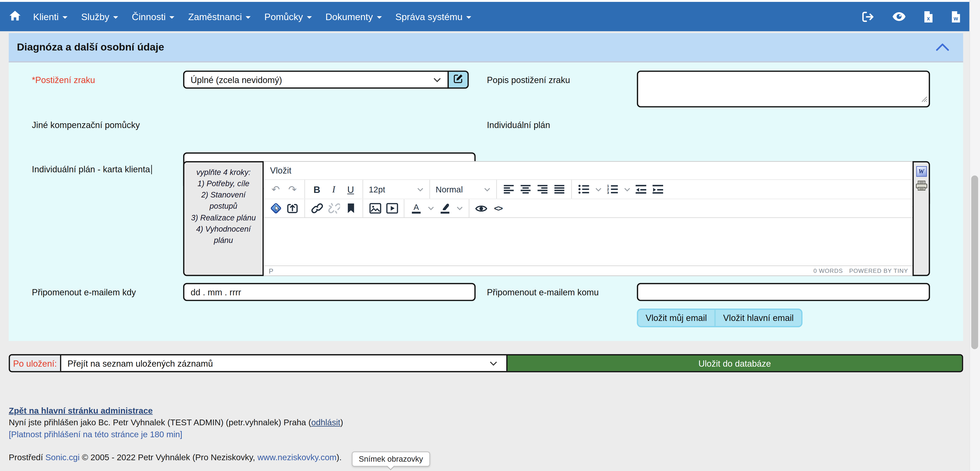 This screenshot has height=471, width=980. Describe the element at coordinates (975, 262) in the screenshot. I see `scrollbar-thumb` at that location.